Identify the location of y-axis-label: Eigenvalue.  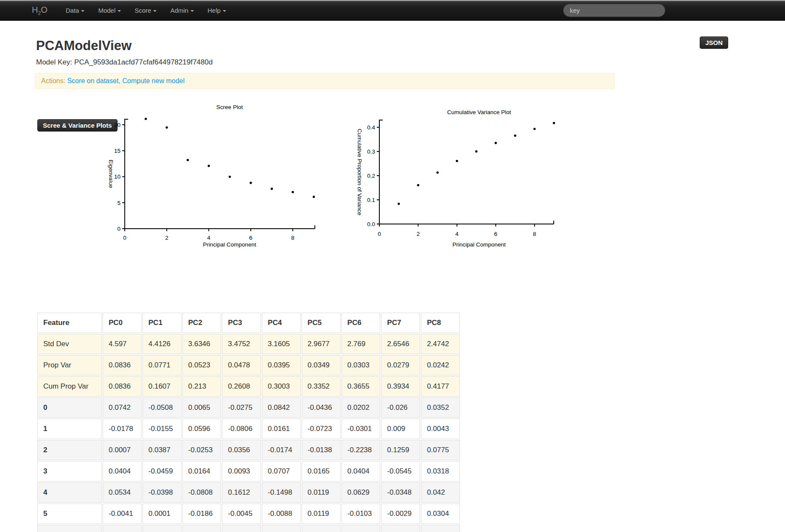
(111, 174).